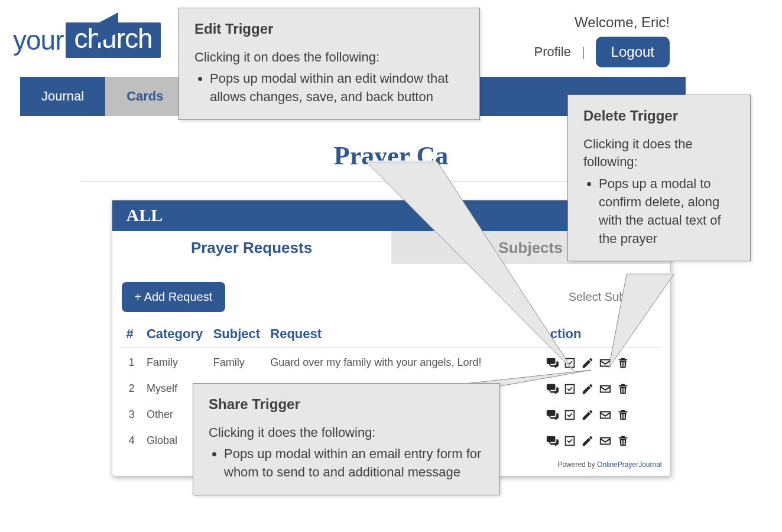  Describe the element at coordinates (391, 362) in the screenshot. I see `table-row: 1FamilyFamilyGuard over my family with y…` at that location.